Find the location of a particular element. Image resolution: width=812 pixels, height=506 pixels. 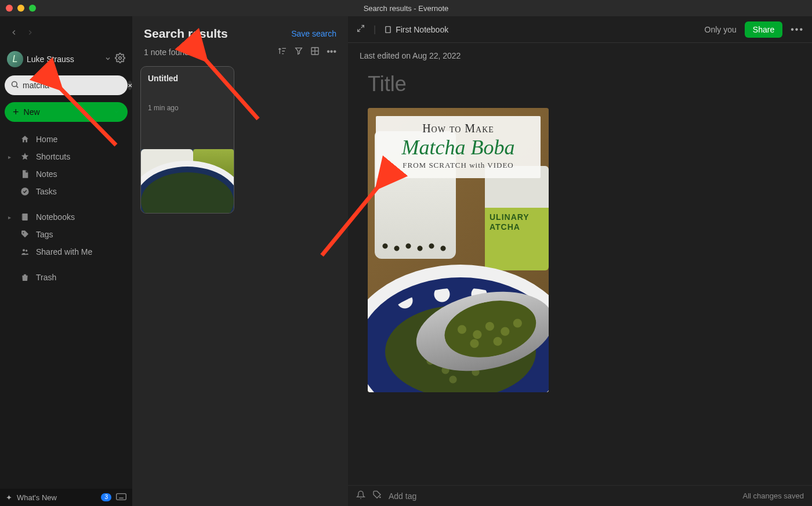

notebook-name: First Notebook is located at coordinates (422, 30).